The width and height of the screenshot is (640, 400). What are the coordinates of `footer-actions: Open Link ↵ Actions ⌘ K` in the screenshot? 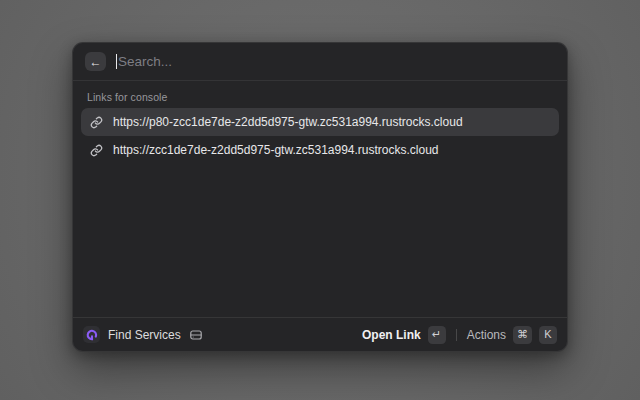 It's located at (460, 335).